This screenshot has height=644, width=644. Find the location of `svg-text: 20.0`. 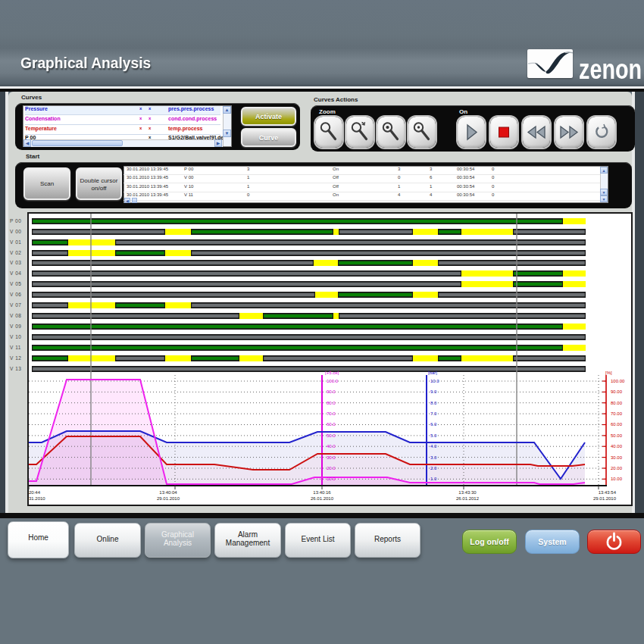

svg-text: 20.0 is located at coordinates (331, 468).